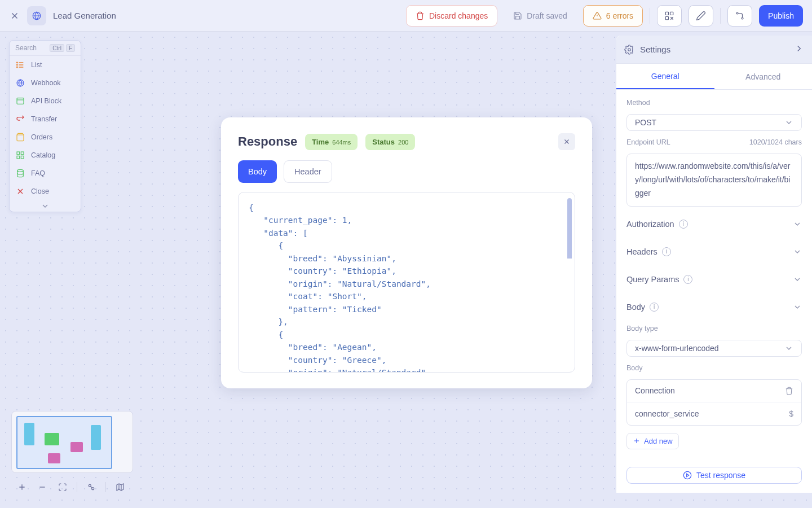  What do you see at coordinates (669, 16) in the screenshot?
I see `library-icon` at bounding box center [669, 16].